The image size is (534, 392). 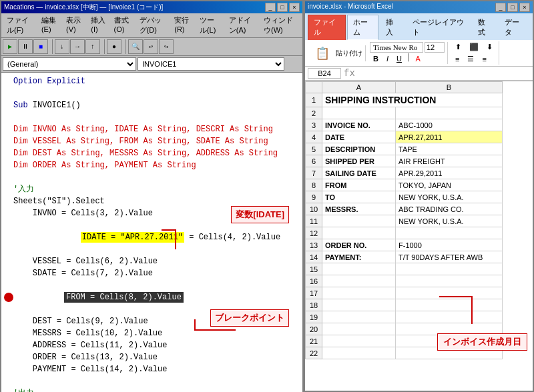 What do you see at coordinates (314, 137) in the screenshot?
I see `row-4-header: 4` at bounding box center [314, 137].